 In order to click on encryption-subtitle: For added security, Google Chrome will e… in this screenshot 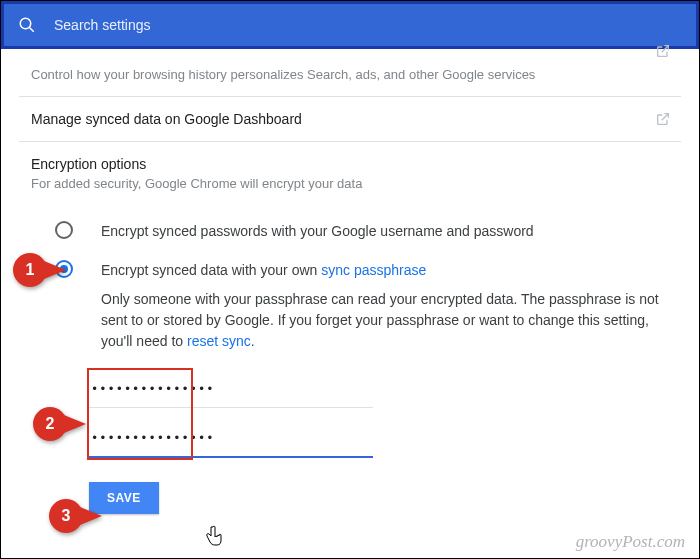, I will do `click(350, 184)`.